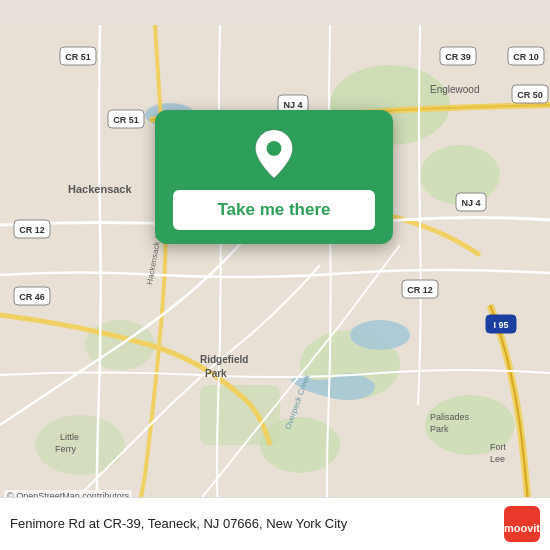 This screenshot has height=550, width=550. I want to click on svg-text: CR 46, so click(32, 297).